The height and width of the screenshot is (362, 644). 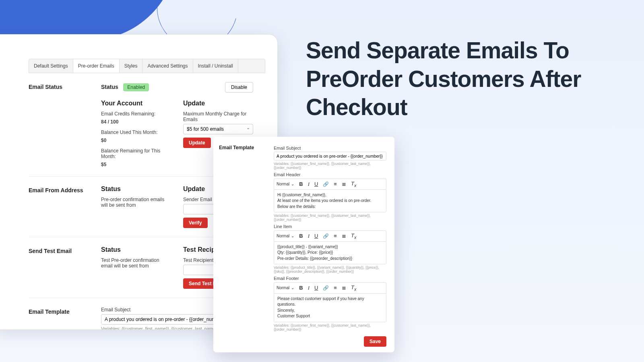 What do you see at coordinates (136, 140) in the screenshot?
I see `balance-used-value: $0` at bounding box center [136, 140].